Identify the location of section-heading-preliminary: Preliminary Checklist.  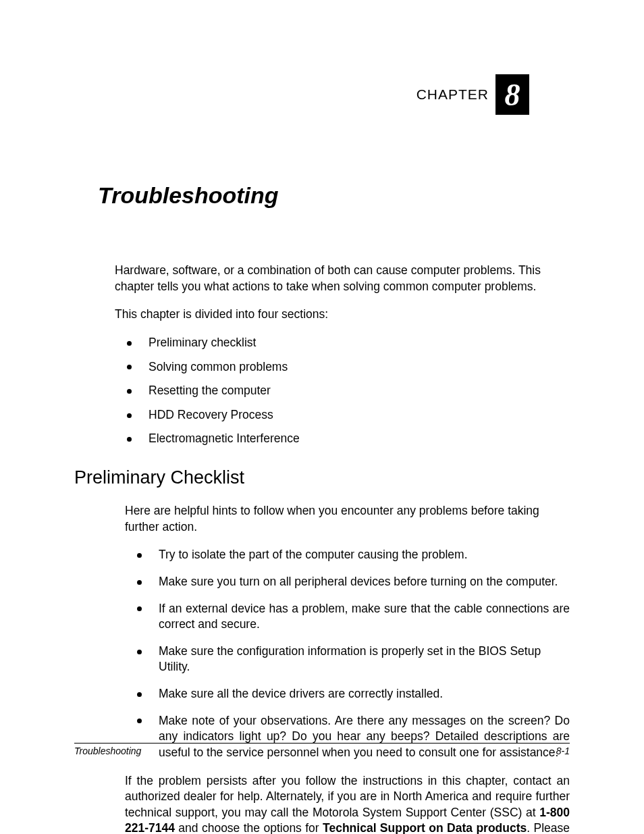
(322, 478).